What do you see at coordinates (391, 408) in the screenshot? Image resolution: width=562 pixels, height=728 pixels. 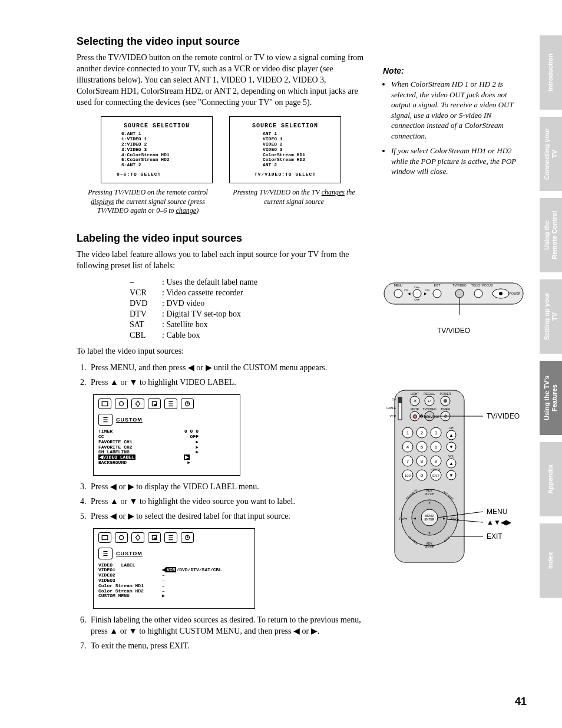 I see `svg-text: CABLE` at bounding box center [391, 408].